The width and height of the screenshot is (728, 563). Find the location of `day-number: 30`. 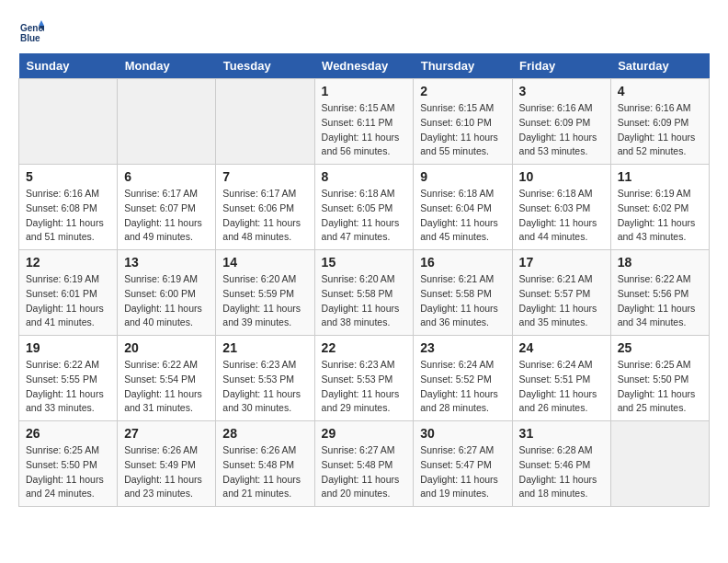

day-number: 30 is located at coordinates (462, 433).